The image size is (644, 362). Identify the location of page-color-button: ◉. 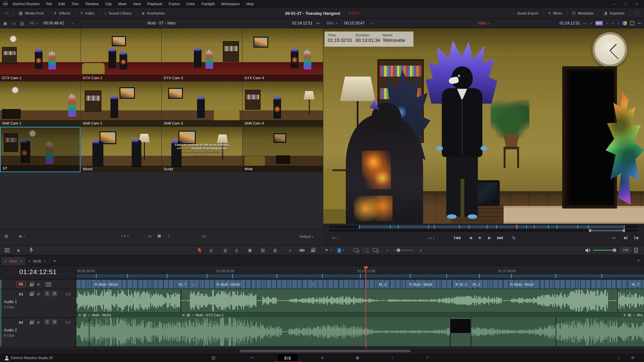
(357, 358).